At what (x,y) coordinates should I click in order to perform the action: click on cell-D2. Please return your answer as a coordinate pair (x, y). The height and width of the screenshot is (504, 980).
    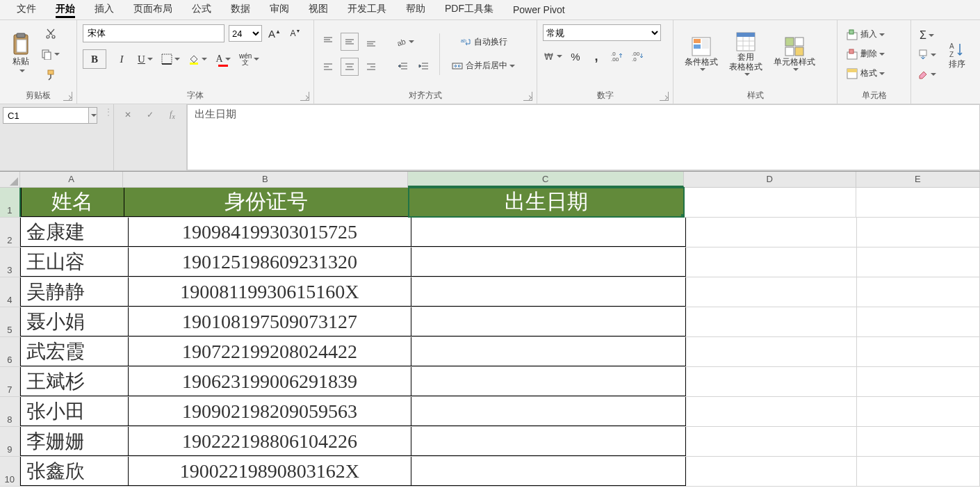
    Looking at the image, I should click on (771, 232).